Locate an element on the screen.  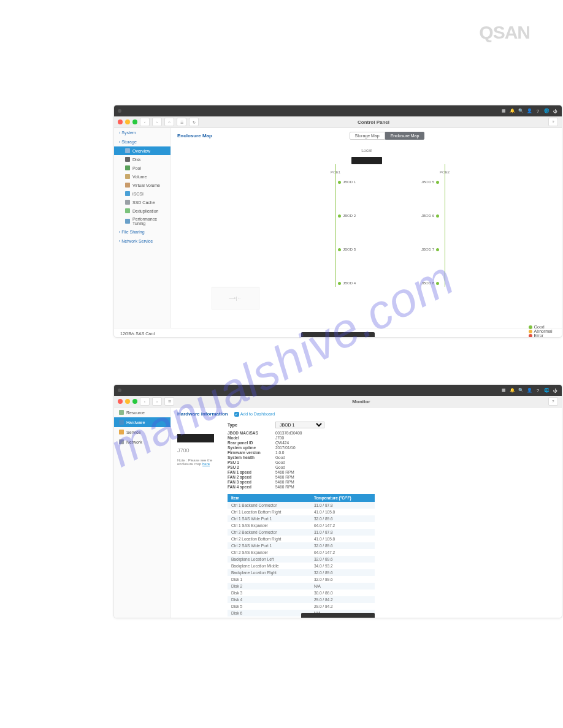
sidebar-item: Network is located at coordinates (142, 442).